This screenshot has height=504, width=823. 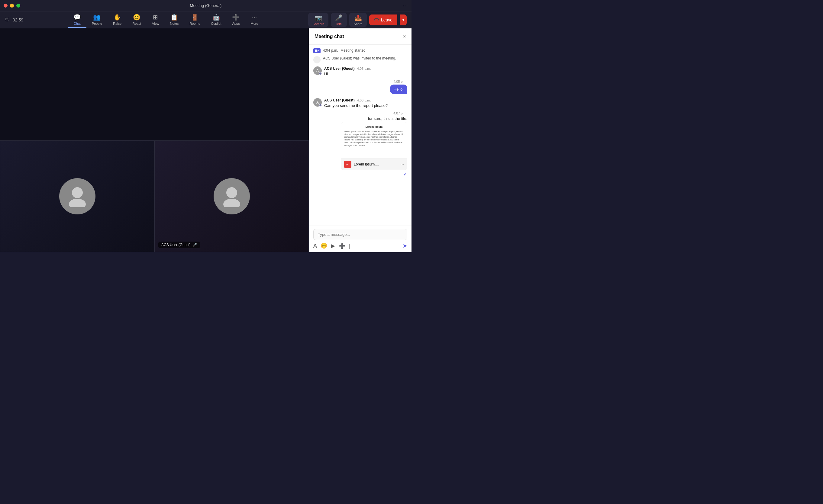 What do you see at coordinates (117, 20) in the screenshot?
I see `nav-item-raise: ✋ Raise` at bounding box center [117, 20].